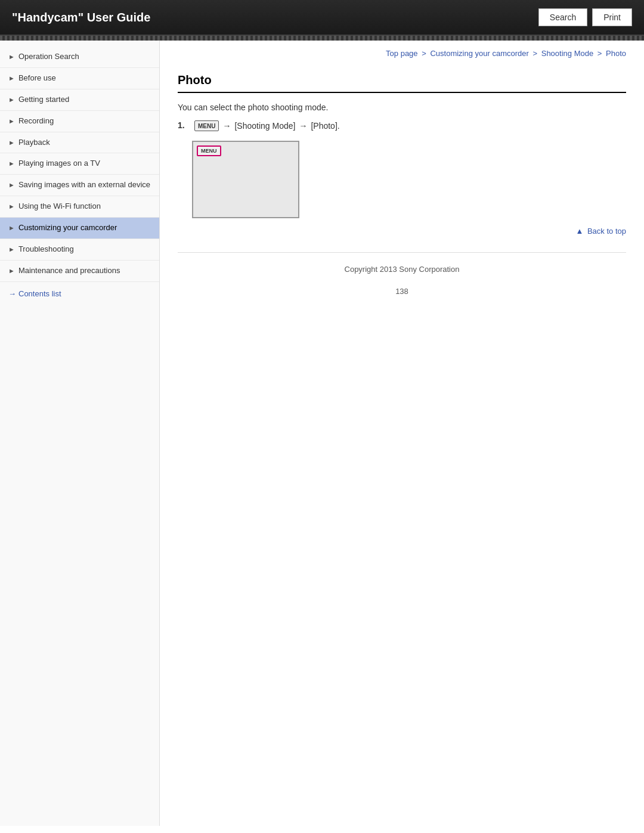 Image resolution: width=644 pixels, height=833 pixels. What do you see at coordinates (80, 100) in the screenshot?
I see `sidebar-item-getting-started: ► Getting started` at bounding box center [80, 100].